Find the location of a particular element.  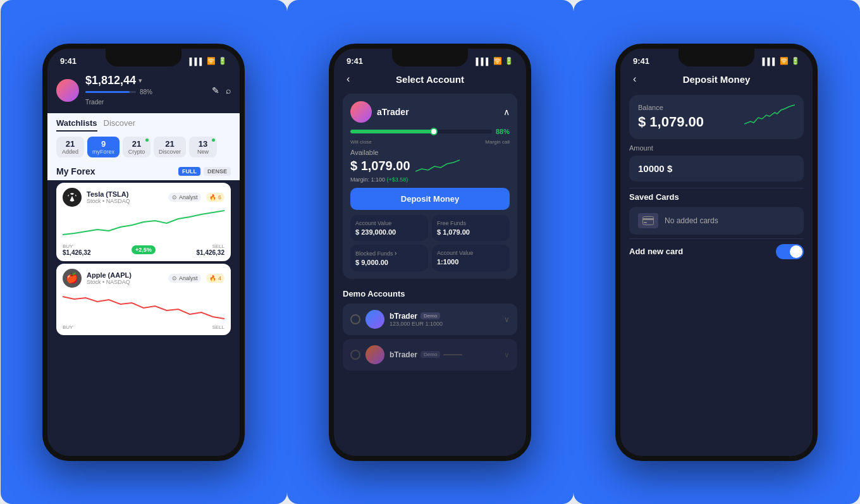

back-arrow-3: ‹ is located at coordinates (635, 79).